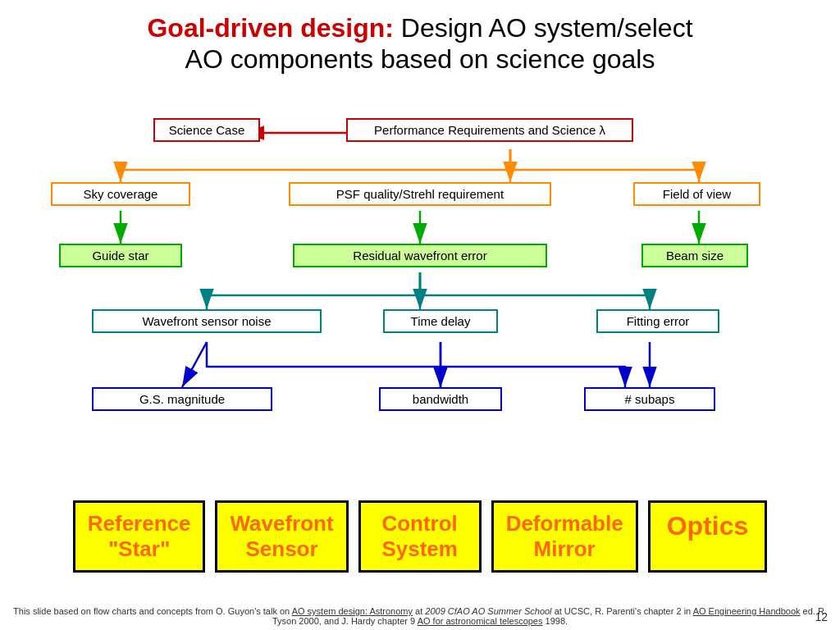  I want to click on beam-size-box: Beam size, so click(695, 256).